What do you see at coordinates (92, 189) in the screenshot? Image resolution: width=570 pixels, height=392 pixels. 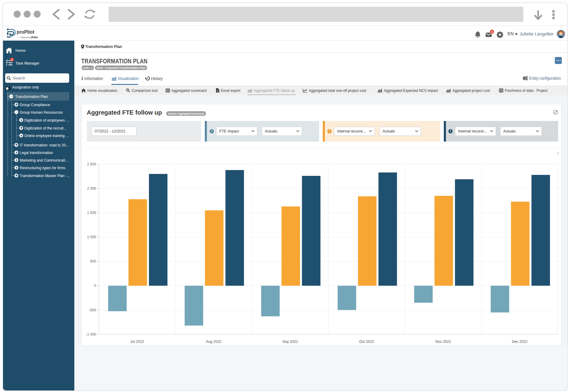 I see `svg-text: 2 000` at bounding box center [92, 189].